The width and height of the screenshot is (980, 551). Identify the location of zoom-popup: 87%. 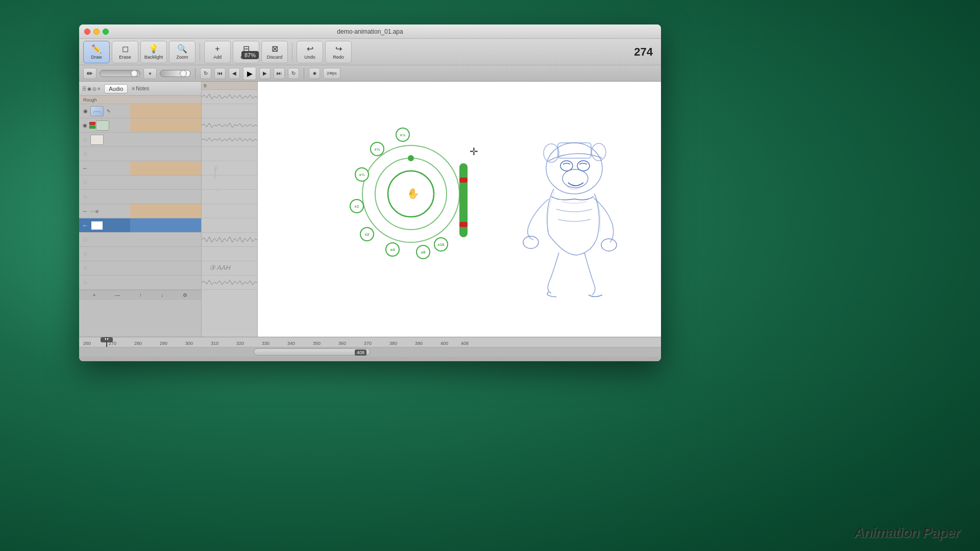
(250, 55).